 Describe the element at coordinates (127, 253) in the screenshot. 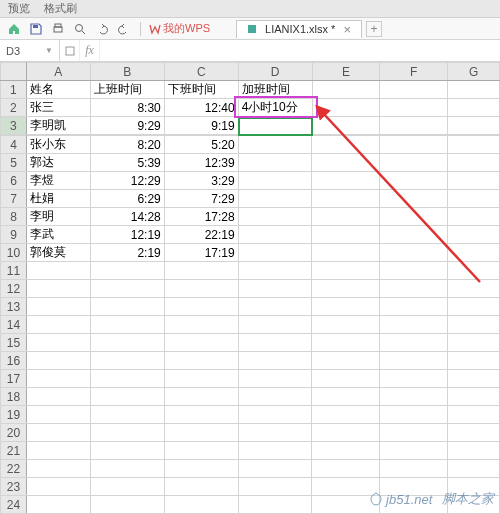

I see `cell: 2:19` at that location.